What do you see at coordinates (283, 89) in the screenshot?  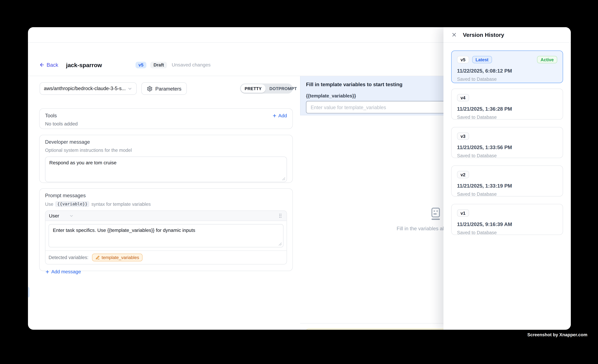 I see `toggle-dotprompt: DOTPROMPT` at bounding box center [283, 89].